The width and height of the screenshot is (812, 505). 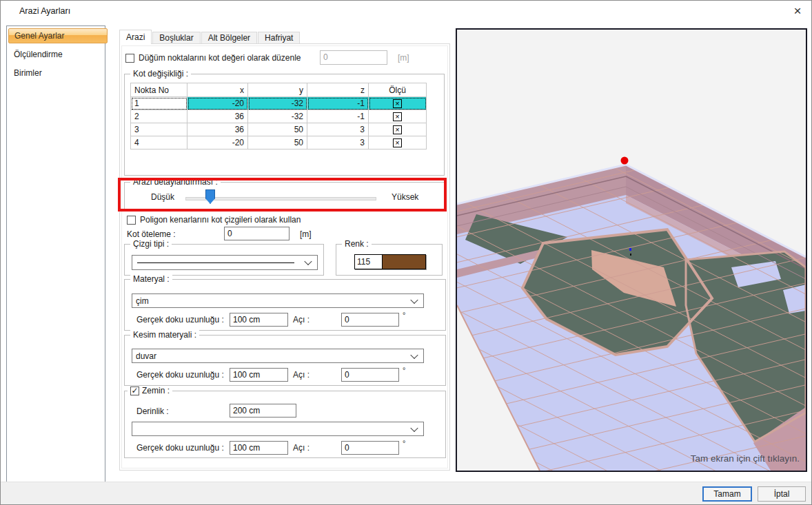 I want to click on ground-material-combo, so click(x=278, y=429).